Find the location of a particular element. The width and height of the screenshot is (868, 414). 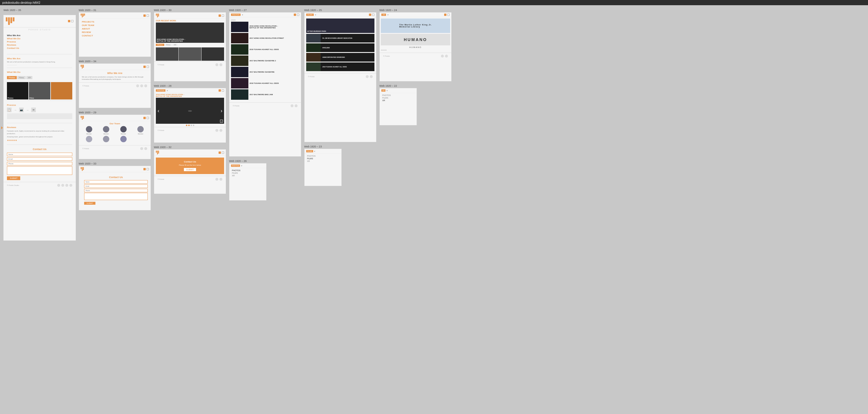

nav-31-projects: PROJECTS is located at coordinates (115, 22).